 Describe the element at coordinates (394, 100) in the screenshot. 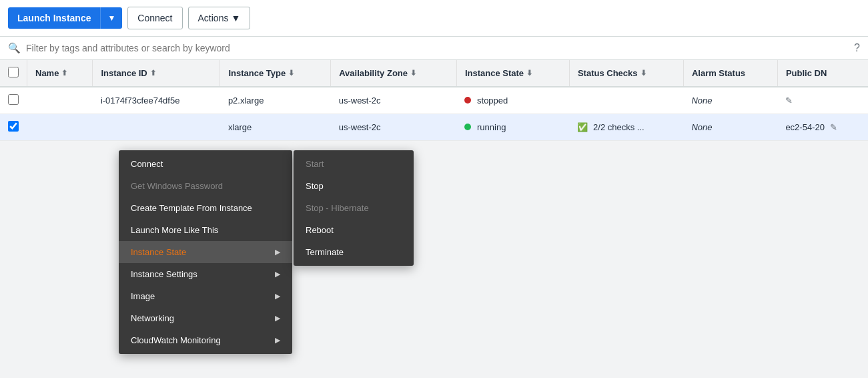

I see `row1-az: us-west-2c` at that location.